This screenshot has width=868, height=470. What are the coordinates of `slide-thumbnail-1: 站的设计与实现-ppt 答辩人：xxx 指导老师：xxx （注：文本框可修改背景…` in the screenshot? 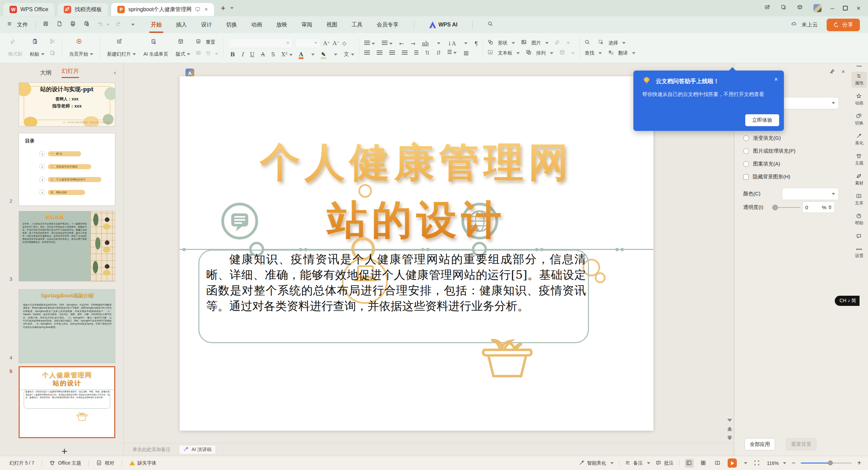 It's located at (67, 104).